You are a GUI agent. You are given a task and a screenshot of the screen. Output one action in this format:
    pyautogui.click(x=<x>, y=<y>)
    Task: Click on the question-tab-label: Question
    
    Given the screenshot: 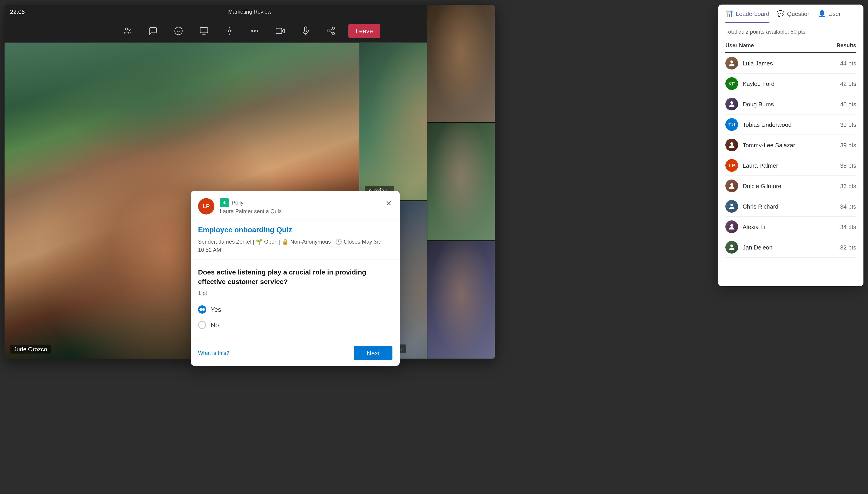 What is the action you would take?
    pyautogui.click(x=799, y=14)
    